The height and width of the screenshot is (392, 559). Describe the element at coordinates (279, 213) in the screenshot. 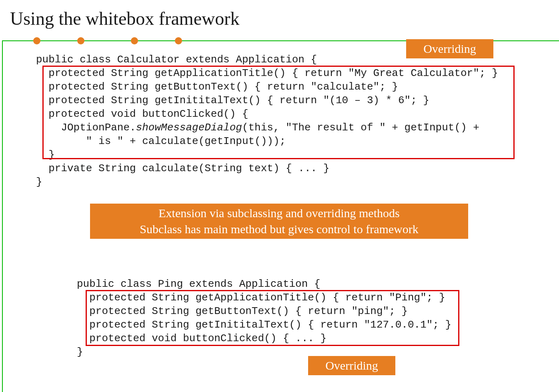

I see `explanation-line-1: Extension via subclassing and overriding…` at that location.